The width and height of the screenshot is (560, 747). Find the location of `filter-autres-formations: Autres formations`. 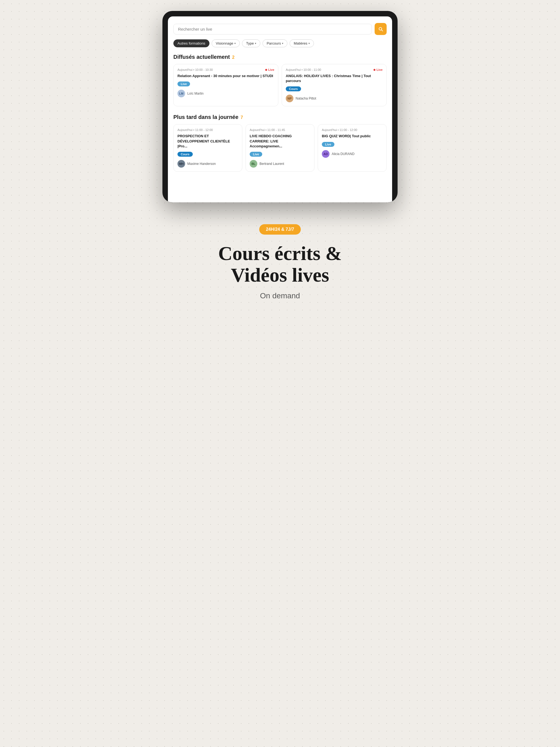

filter-autres-formations: Autres formations is located at coordinates (191, 43).